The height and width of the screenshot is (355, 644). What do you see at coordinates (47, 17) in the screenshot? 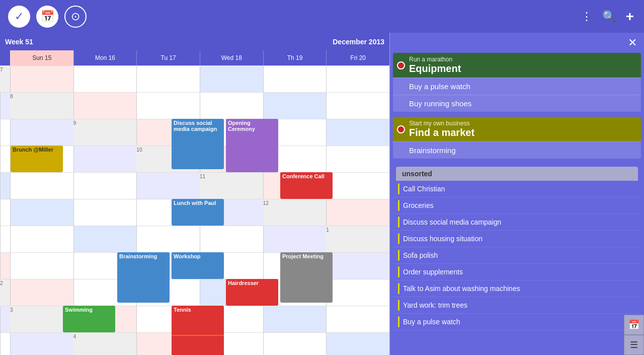
I see `top-bar-left: ✓ 📅 ⊙` at bounding box center [47, 17].